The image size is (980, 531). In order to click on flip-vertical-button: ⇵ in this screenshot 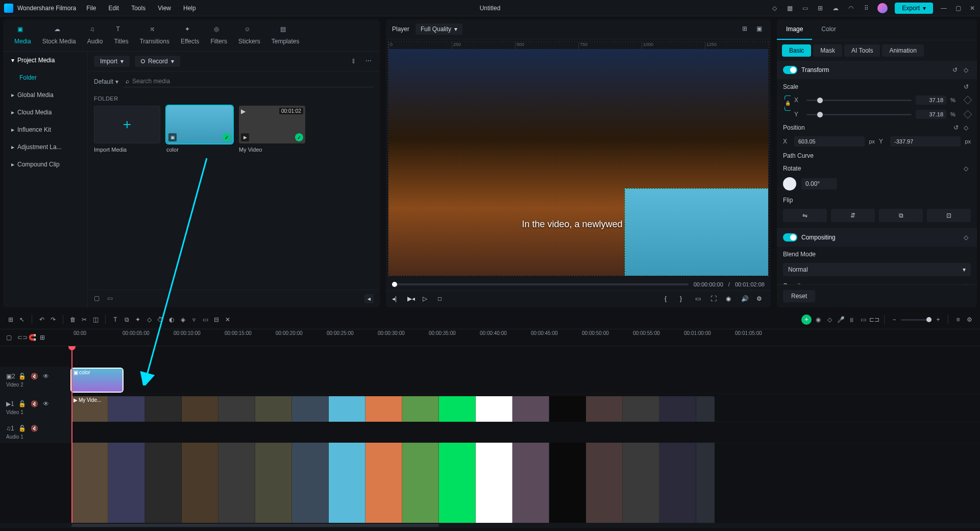, I will do `click(853, 215)`.